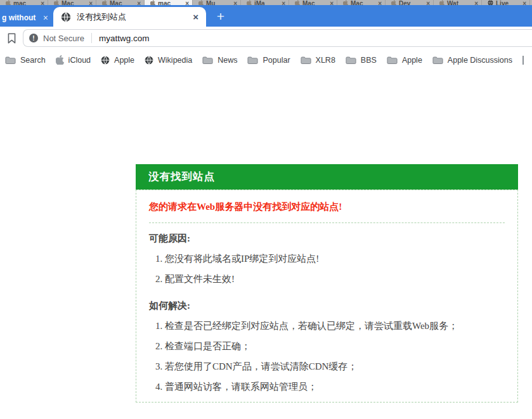  Describe the element at coordinates (506, 3) in the screenshot. I see `background-tab: Live ×` at that location.